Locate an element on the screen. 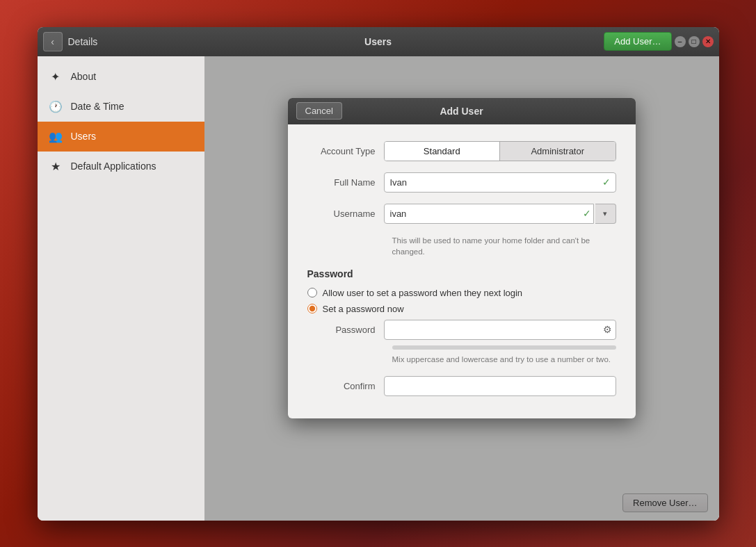  full-name-row: Full Name ✓ is located at coordinates (462, 182).